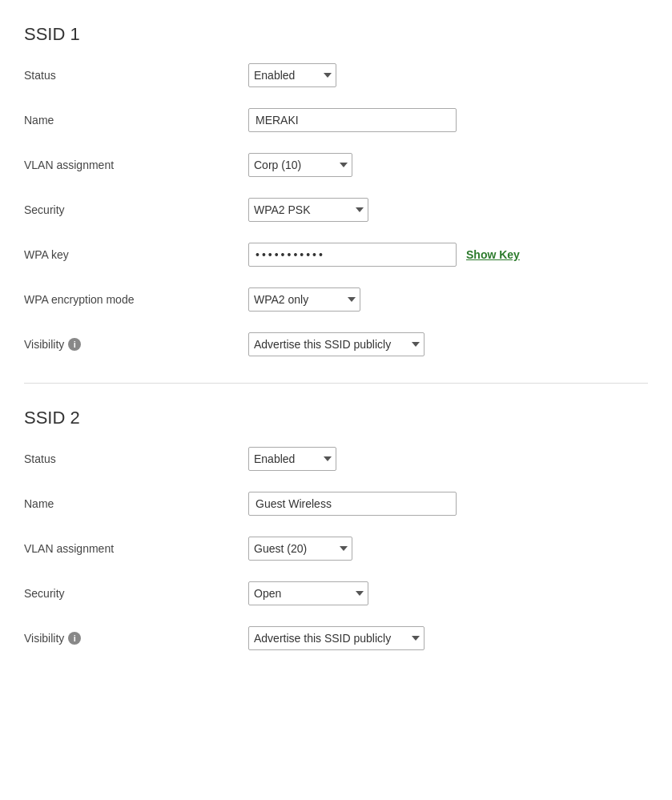  I want to click on ssid1-wpakey-input, so click(352, 255).